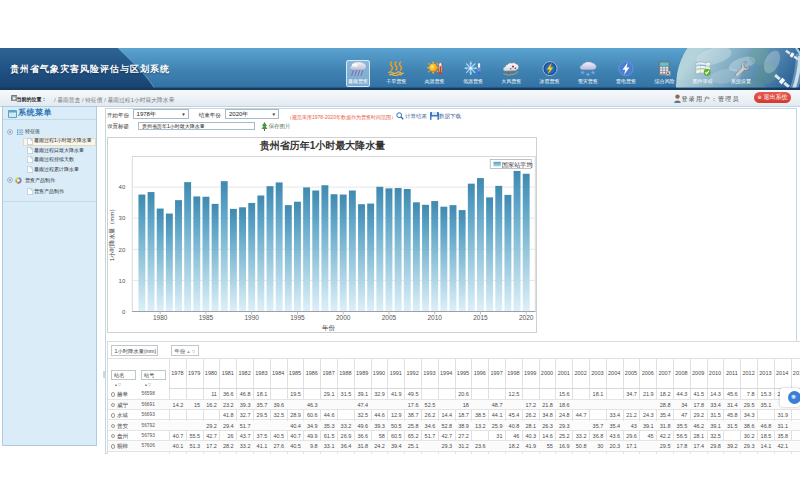  What do you see at coordinates (526, 318) in the screenshot?
I see `svg-text: 2020` at bounding box center [526, 318].